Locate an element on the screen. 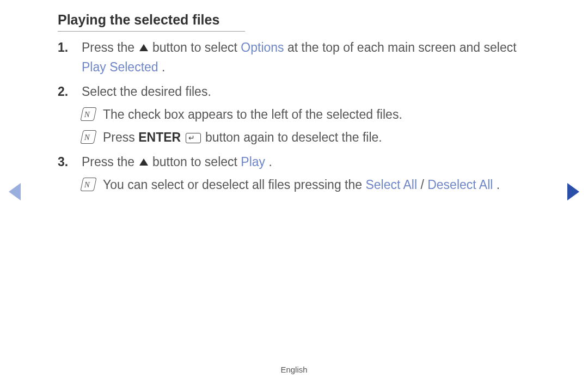 The image size is (588, 384). note3-slash: / is located at coordinates (424, 185).